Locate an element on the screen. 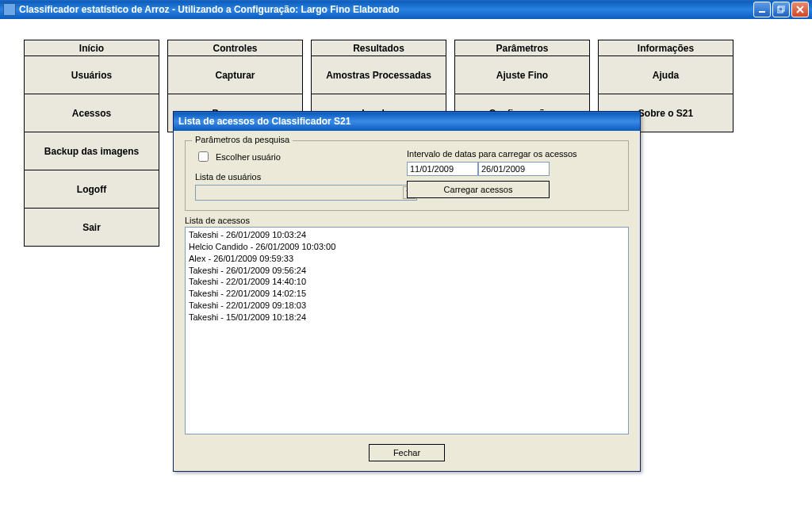 This screenshot has height=509, width=812. menu-header-inicio: Início is located at coordinates (92, 48).